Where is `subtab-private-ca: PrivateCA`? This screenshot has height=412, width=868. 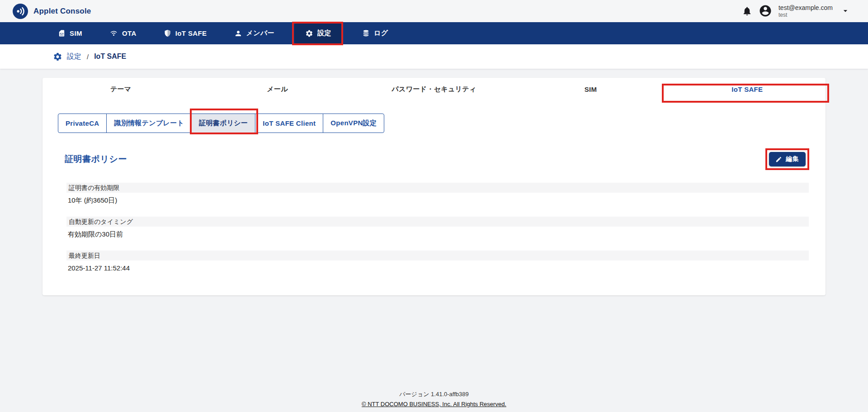 subtab-private-ca: PrivateCA is located at coordinates (82, 123).